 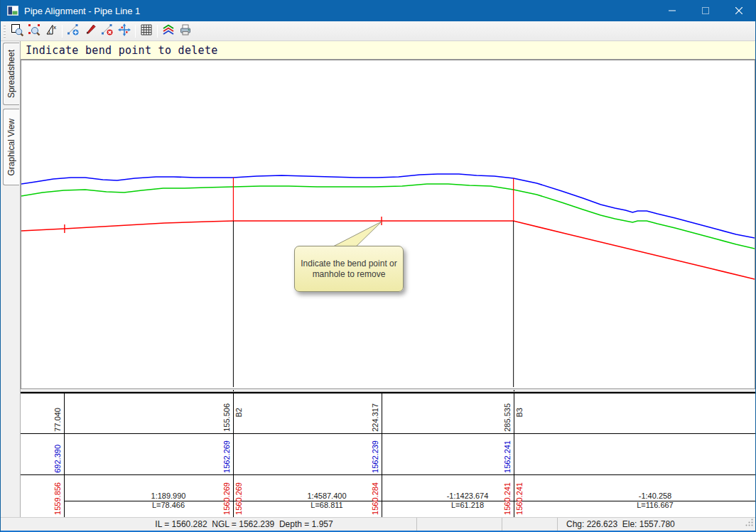 I want to click on svg-text: x, so click(x=55, y=27).